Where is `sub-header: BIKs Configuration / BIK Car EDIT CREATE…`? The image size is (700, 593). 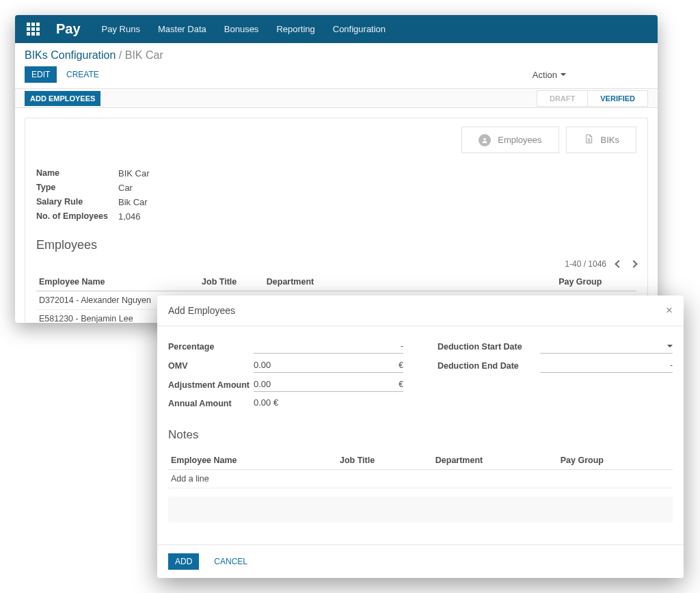 sub-header: BIKs Configuration / BIK Car EDIT CREATE… is located at coordinates (336, 66).